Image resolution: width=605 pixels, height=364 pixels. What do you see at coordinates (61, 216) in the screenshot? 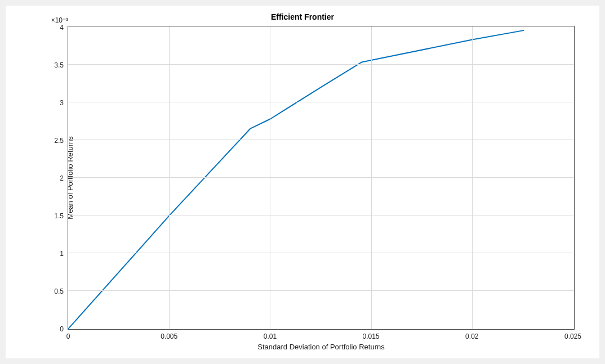
I see `y-tick-label: 1.5` at bounding box center [61, 216].